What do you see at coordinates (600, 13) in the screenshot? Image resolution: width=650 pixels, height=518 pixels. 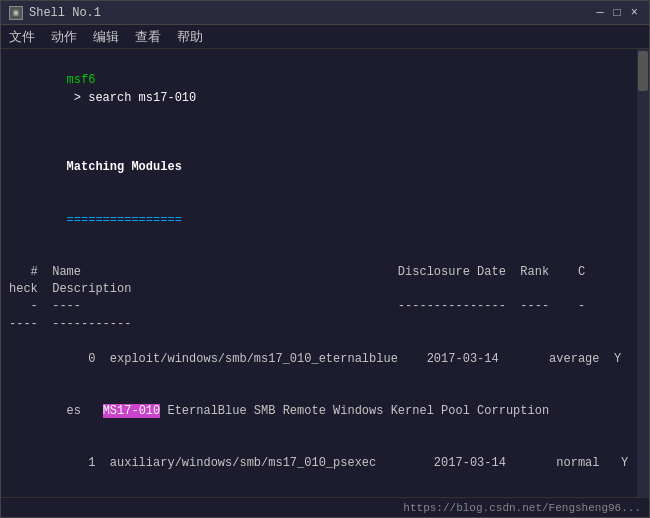 I see `minimize-button: —` at bounding box center [600, 13].